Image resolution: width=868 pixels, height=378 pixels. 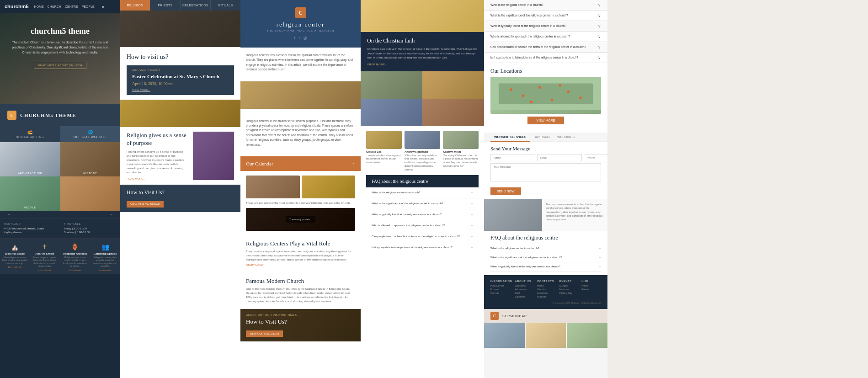 I want to click on nav-link-home: HOME, so click(x=39, y=6).